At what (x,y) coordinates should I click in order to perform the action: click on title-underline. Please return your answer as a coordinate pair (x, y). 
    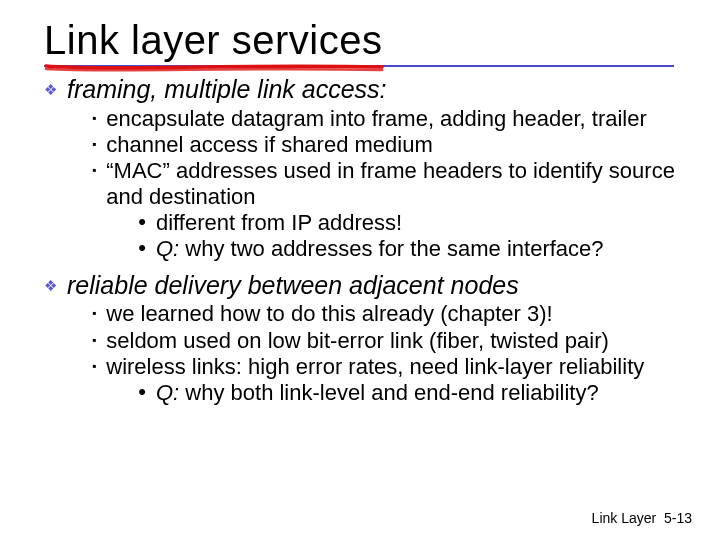
    Looking at the image, I should click on (359, 66).